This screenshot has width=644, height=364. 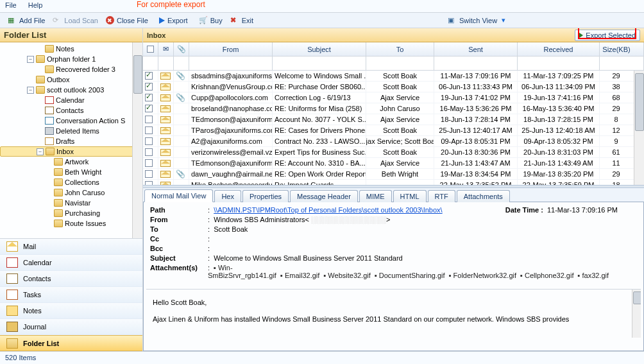 What do you see at coordinates (244, 272) in the screenshot?
I see `attachment-item: ▪Win-SmBizSrvr_rgb141.gif` at bounding box center [244, 272].